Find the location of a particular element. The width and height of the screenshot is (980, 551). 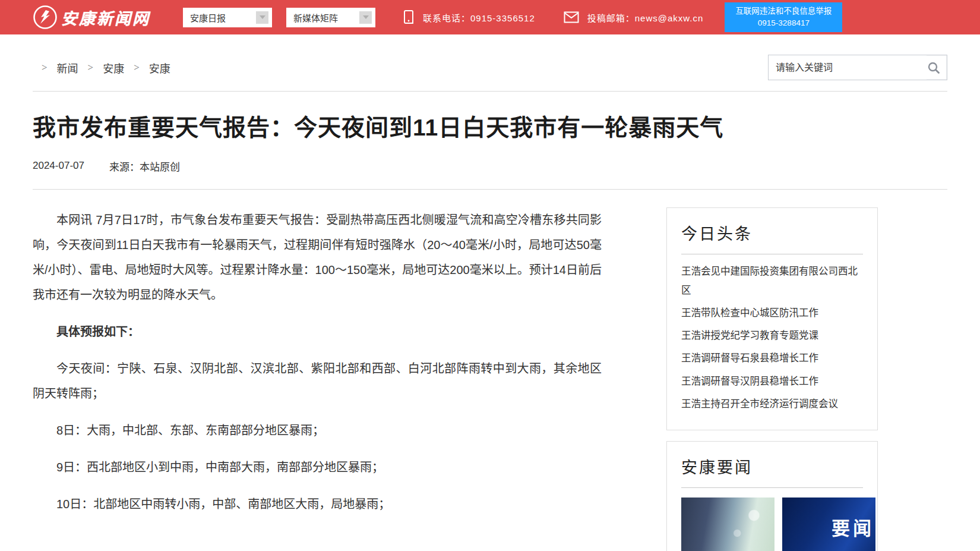

site-logo-icon is located at coordinates (45, 17).